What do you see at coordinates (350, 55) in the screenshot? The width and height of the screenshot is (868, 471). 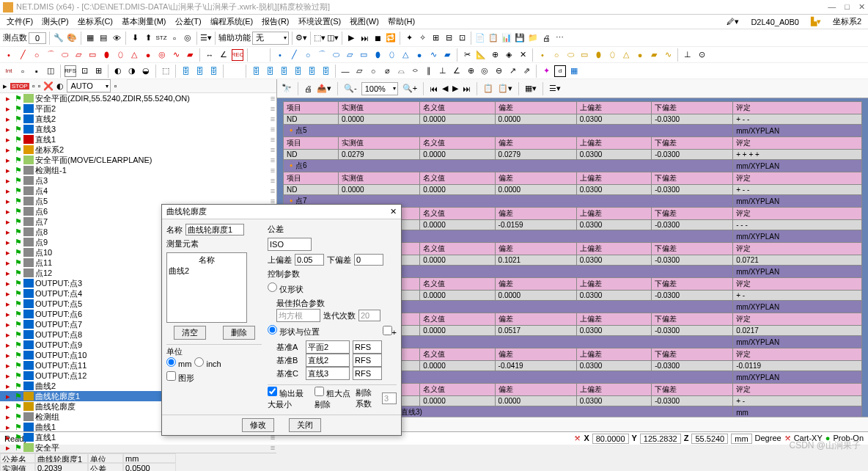 I see `b-pl-icon: ▱` at bounding box center [350, 55].